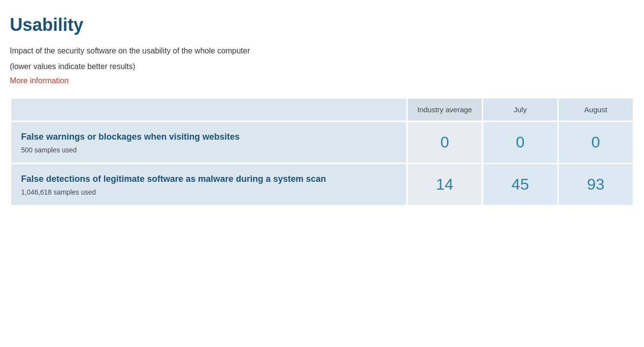 This screenshot has height=347, width=644. What do you see at coordinates (209, 143) in the screenshot?
I see `row-label-cell: False warnings or blockages when visitin…` at bounding box center [209, 143].